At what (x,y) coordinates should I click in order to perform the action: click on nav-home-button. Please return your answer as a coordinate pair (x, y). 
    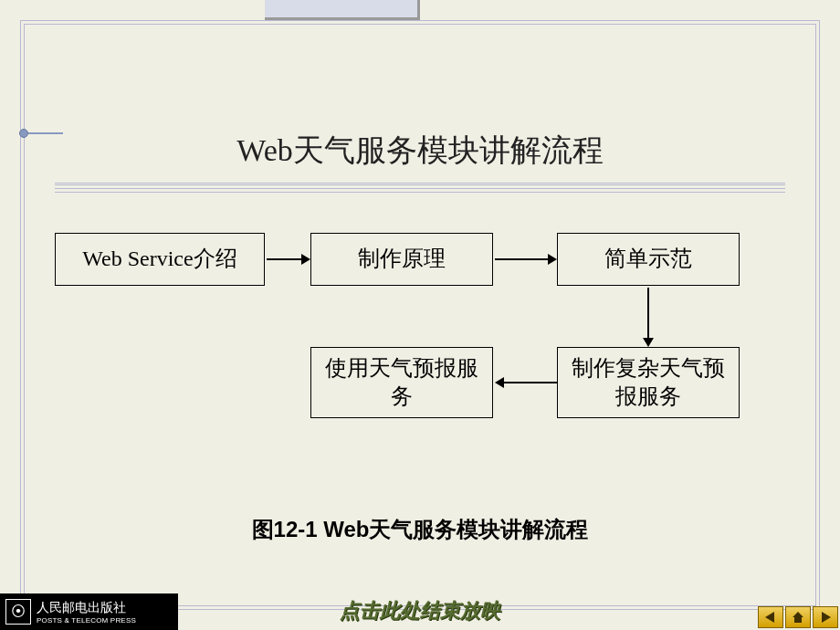
    Looking at the image, I should click on (798, 617).